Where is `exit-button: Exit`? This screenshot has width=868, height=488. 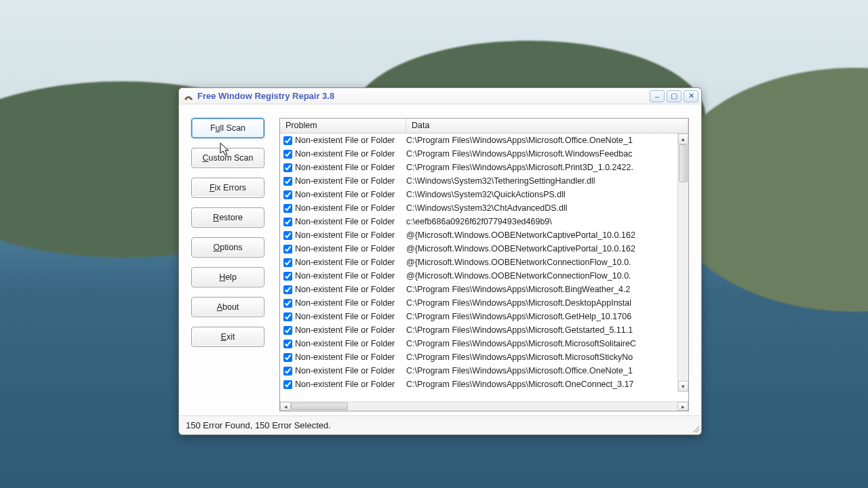 exit-button: Exit is located at coordinates (228, 337).